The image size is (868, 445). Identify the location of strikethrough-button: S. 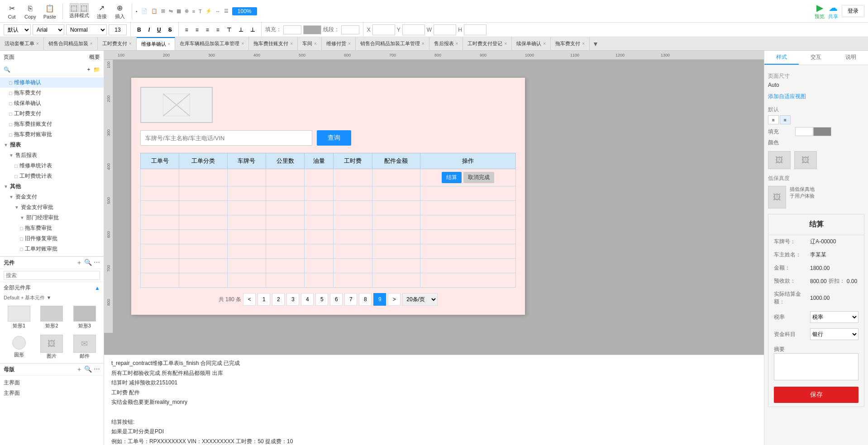
(170, 30).